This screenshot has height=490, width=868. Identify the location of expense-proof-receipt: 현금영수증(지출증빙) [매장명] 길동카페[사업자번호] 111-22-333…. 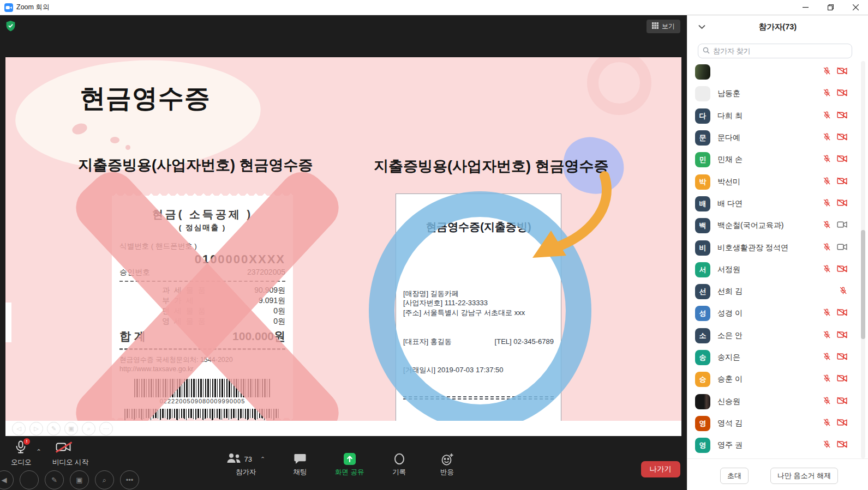
(478, 307).